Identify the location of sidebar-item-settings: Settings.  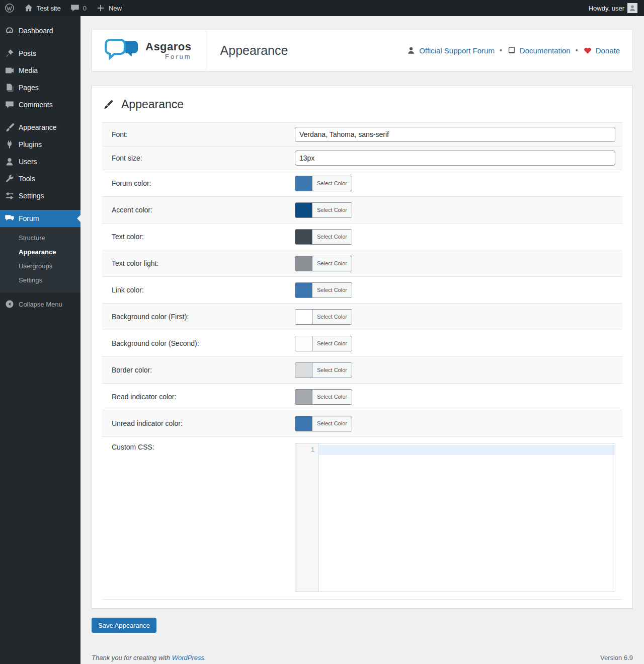
(40, 196).